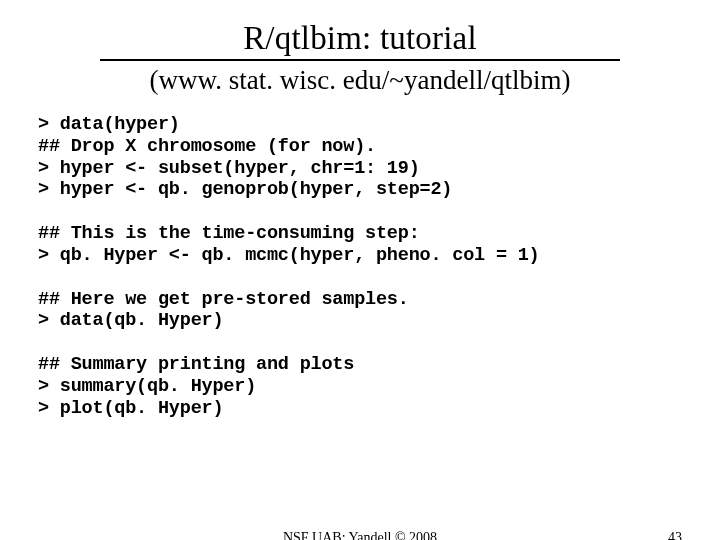 The image size is (720, 540). I want to click on page-number: 43, so click(675, 535).